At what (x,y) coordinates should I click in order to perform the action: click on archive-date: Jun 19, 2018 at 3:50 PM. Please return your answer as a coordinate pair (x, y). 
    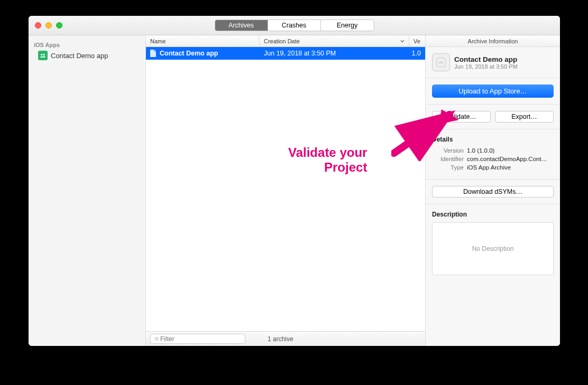
    Looking at the image, I should click on (486, 67).